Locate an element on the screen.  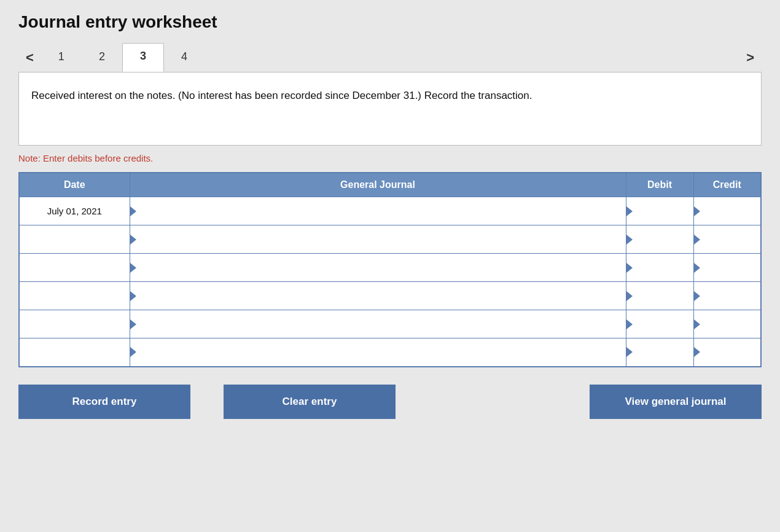
row2-debit-arrow is located at coordinates (630, 240).